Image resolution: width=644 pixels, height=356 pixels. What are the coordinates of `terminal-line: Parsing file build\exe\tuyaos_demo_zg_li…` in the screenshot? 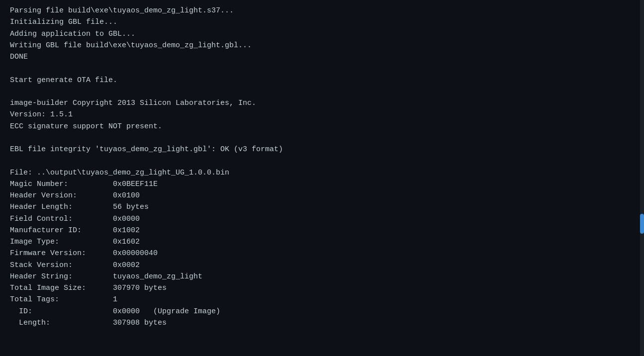 It's located at (322, 11).